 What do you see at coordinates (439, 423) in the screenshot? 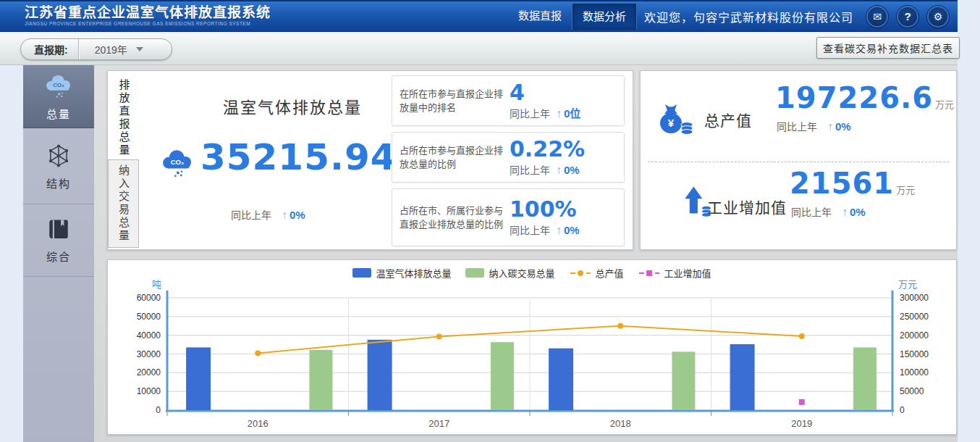
I see `x-axis-label: 2017` at bounding box center [439, 423].